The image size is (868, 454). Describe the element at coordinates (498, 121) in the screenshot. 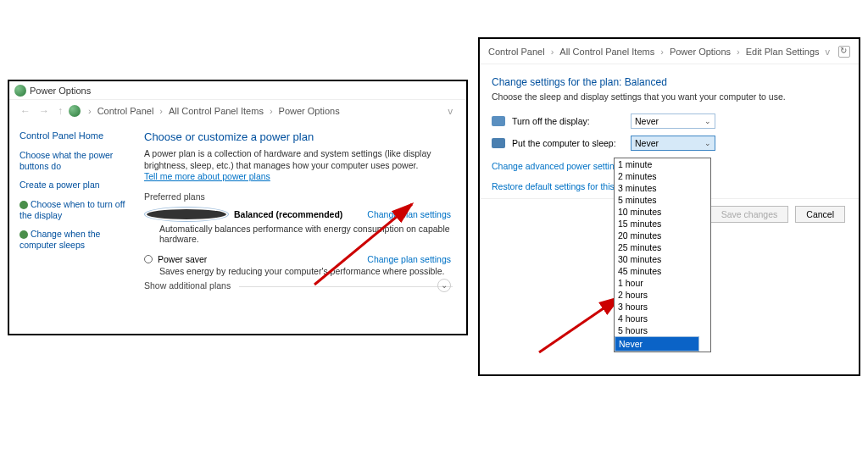

I see `monitor-icon` at that location.